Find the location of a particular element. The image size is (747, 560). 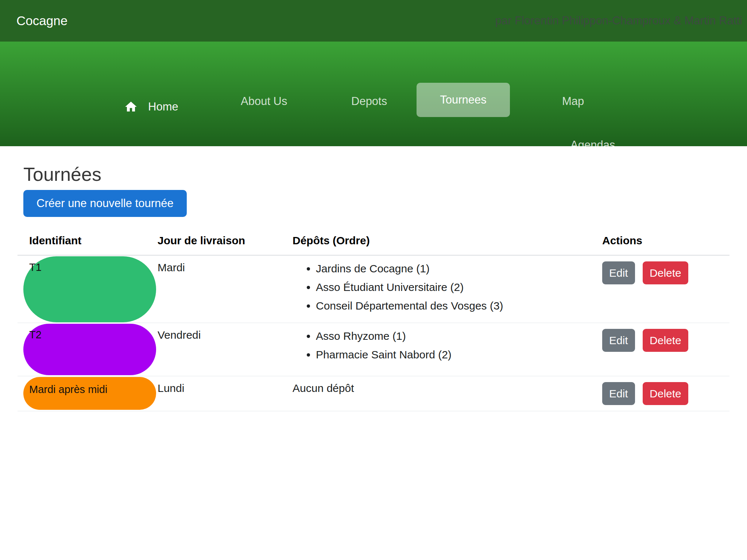

depots-empty-text: Aucun dépôt is located at coordinates (323, 388).